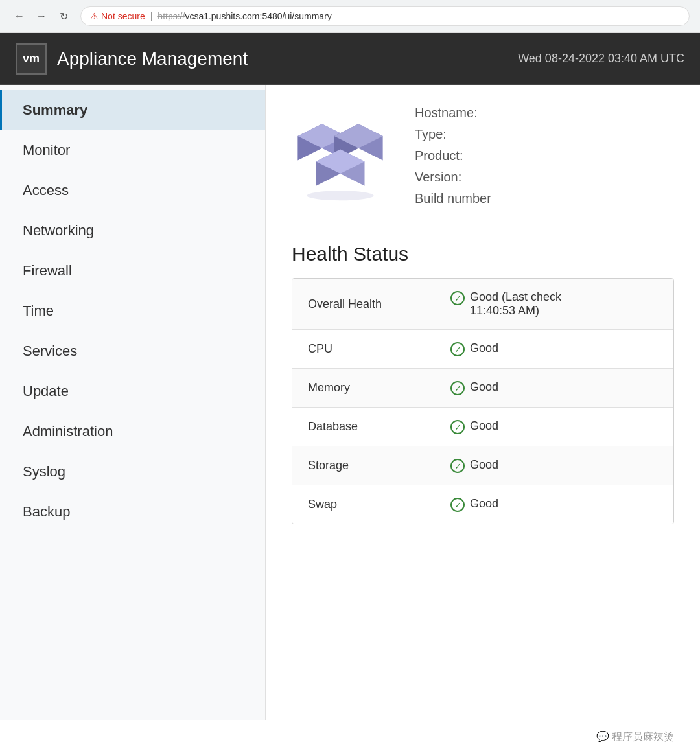 This screenshot has height=742, width=700. What do you see at coordinates (483, 504) in the screenshot?
I see `health-row-swap: Swap ✓ Good` at bounding box center [483, 504].